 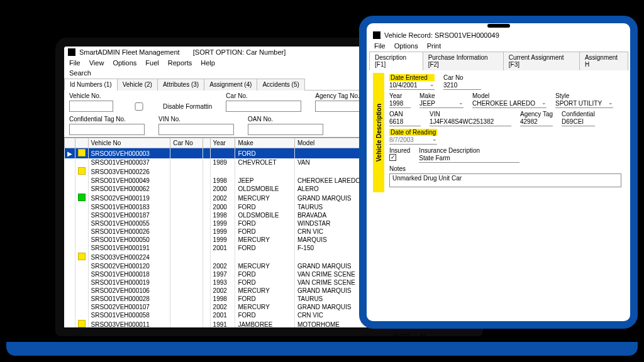 What do you see at coordinates (240, 52) in the screenshot?
I see `sort-context: [SORT OPTION: Car Number]` at bounding box center [240, 52].